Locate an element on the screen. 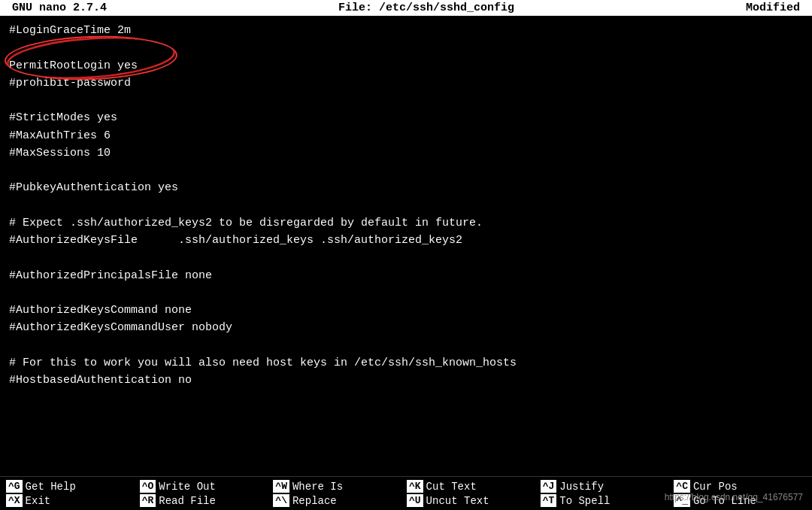 The height and width of the screenshot is (510, 812). line-comment-keys: # Expect .ssh/authorized_keys2 to be dis… is located at coordinates (246, 223).